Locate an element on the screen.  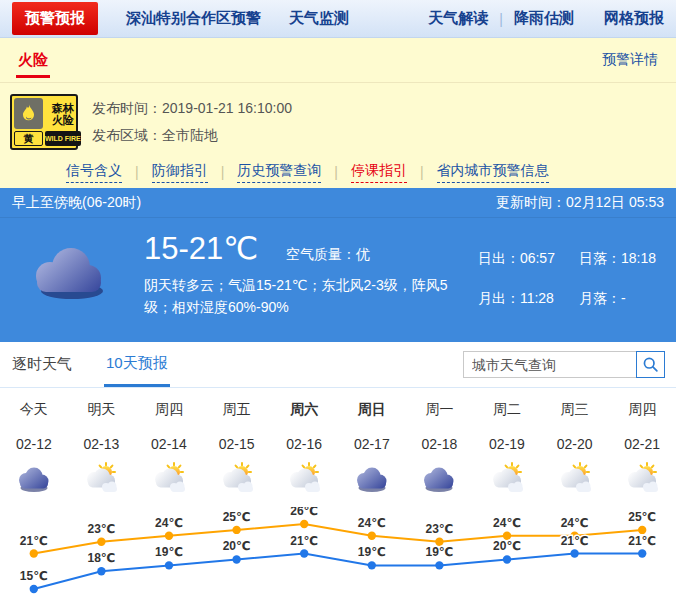
top-nav: 预警预报 深汕特别合作区预警天气监测 天气解读|降雨估测网格预报 is located at coordinates (338, 19).